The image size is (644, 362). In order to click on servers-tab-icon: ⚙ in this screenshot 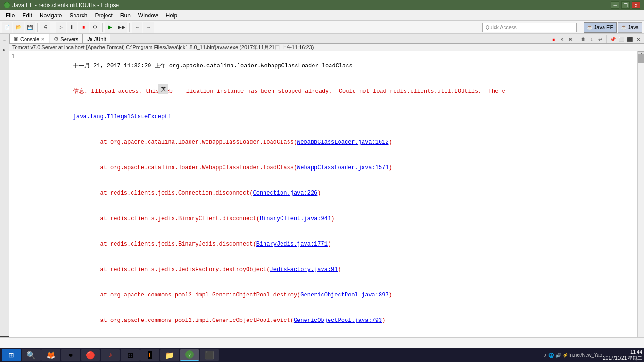, I will do `click(56, 39)`.